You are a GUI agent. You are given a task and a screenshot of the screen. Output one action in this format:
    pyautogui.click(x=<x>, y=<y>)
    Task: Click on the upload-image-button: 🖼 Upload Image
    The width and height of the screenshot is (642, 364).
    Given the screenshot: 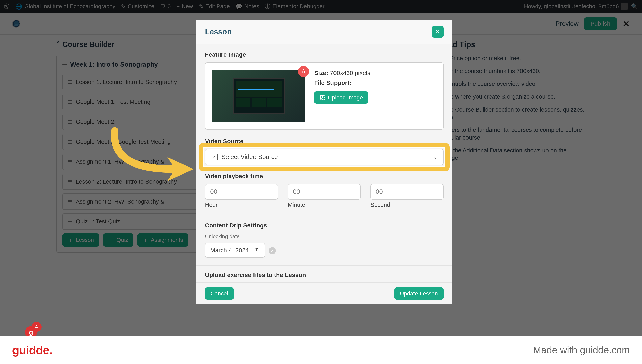 What is the action you would take?
    pyautogui.click(x=341, y=98)
    